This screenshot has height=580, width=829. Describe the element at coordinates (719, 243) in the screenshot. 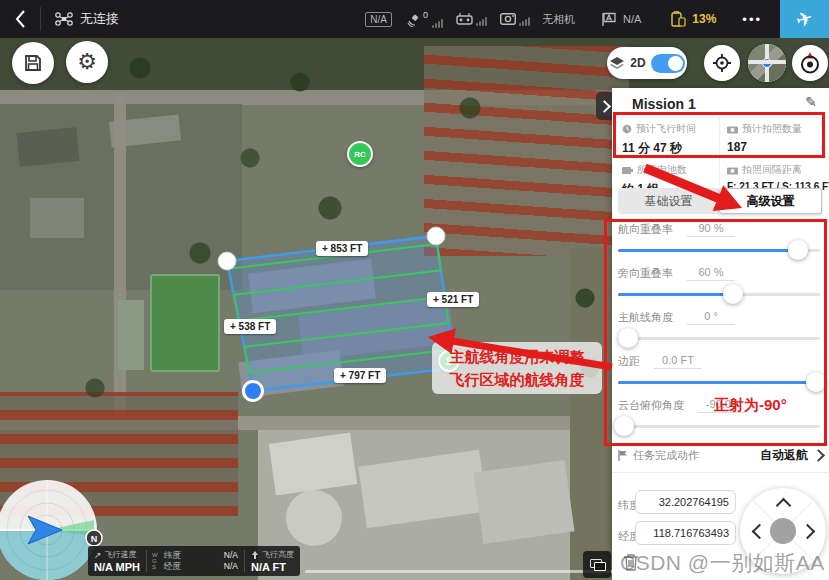

I see `slider-row-course-overlap: 航向重叠率 90 %` at that location.